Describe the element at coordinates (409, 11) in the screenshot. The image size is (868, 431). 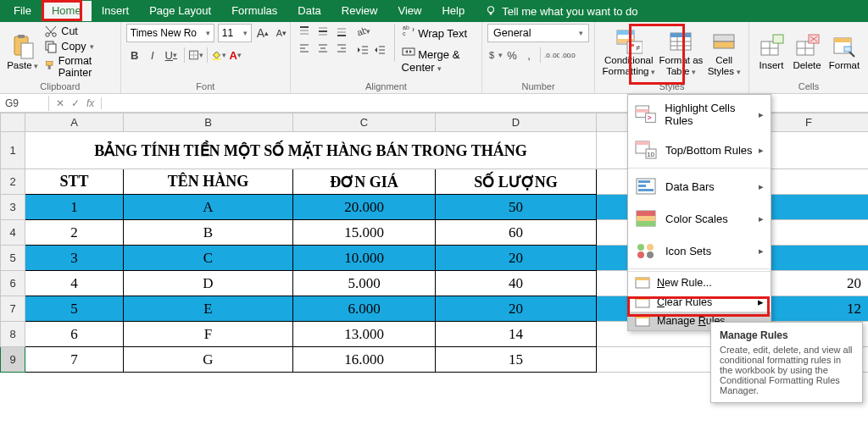
I see `tab-view: View` at that location.